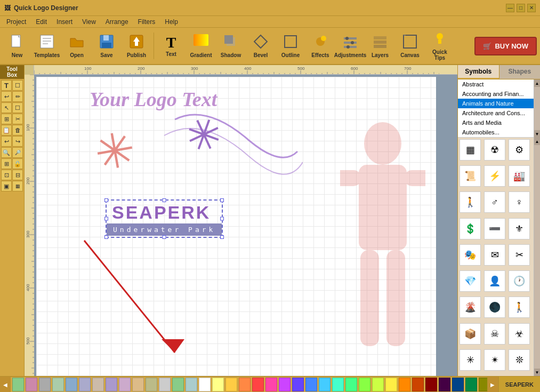 Image resolution: width=540 pixels, height=392 pixels. I want to click on group-tool: ⊞, so click(6, 164).